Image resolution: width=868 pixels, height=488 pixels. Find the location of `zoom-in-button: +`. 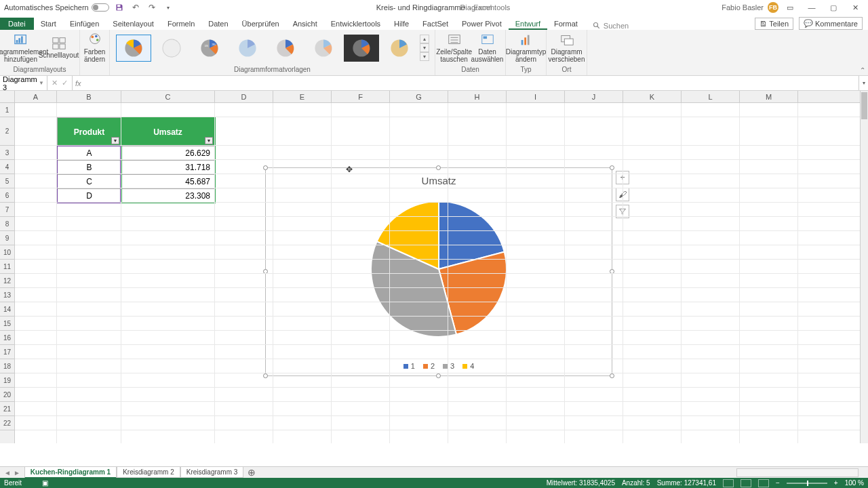

zoom-in-button: + is located at coordinates (836, 483).